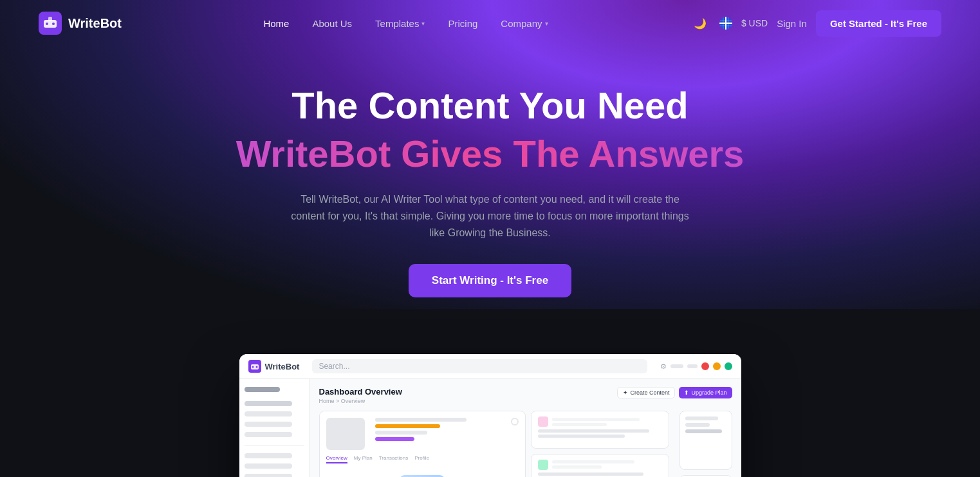 Image resolution: width=980 pixels, height=477 pixels. I want to click on close-window-icon, so click(705, 366).